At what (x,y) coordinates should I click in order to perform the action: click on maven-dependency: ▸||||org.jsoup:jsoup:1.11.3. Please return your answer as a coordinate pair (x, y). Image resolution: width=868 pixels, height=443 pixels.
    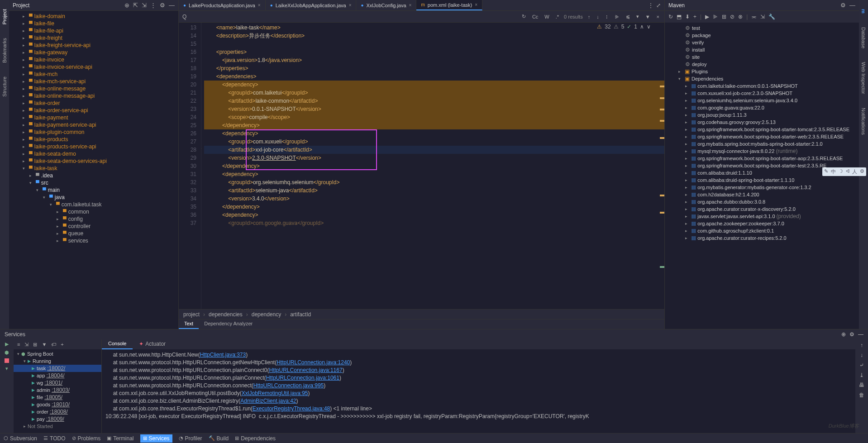
    Looking at the image, I should click on (762, 115).